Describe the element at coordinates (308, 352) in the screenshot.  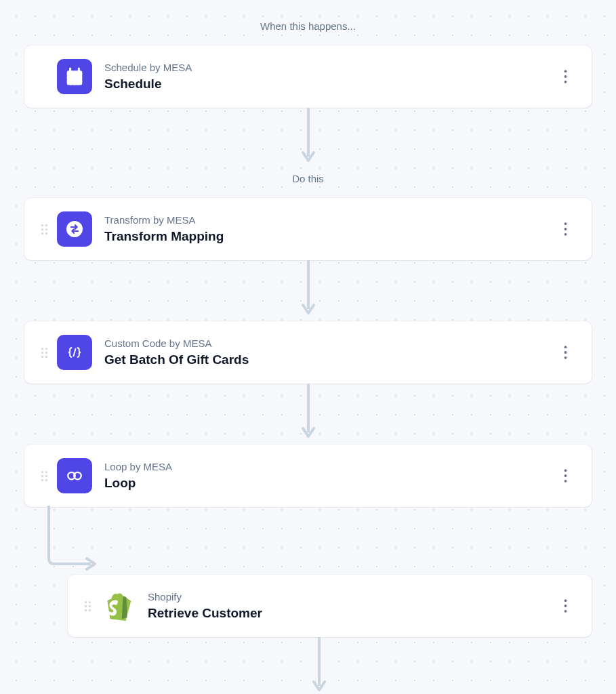
I see `step-card-custom-code: Custom Code by MESA Get Batch Of Gift Ca…` at that location.